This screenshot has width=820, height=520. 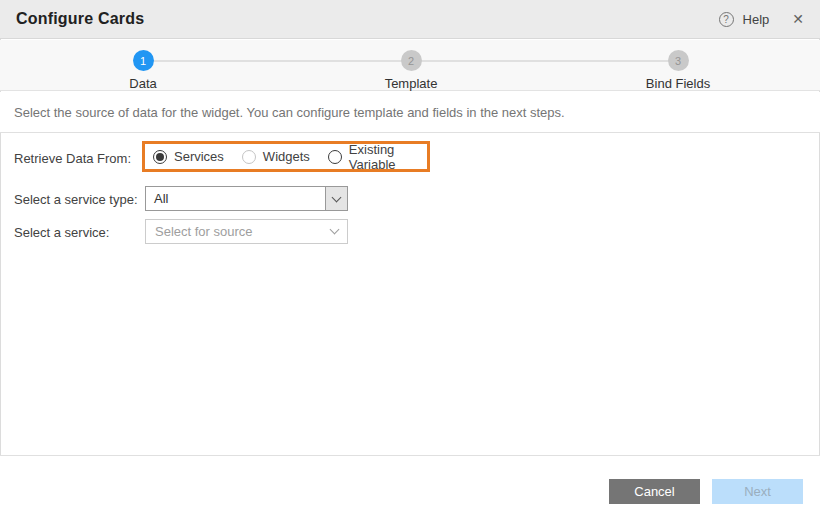 I want to click on radio-existing-variable: Existing Variable, so click(x=374, y=157).